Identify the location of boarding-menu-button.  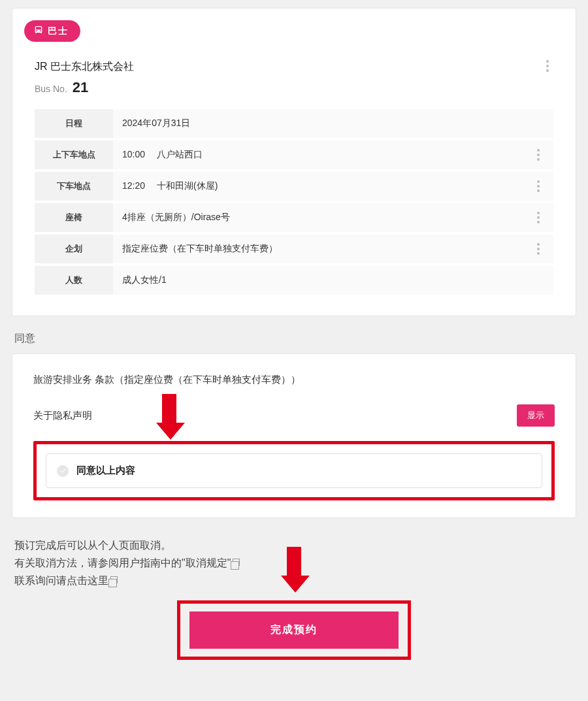
(538, 155).